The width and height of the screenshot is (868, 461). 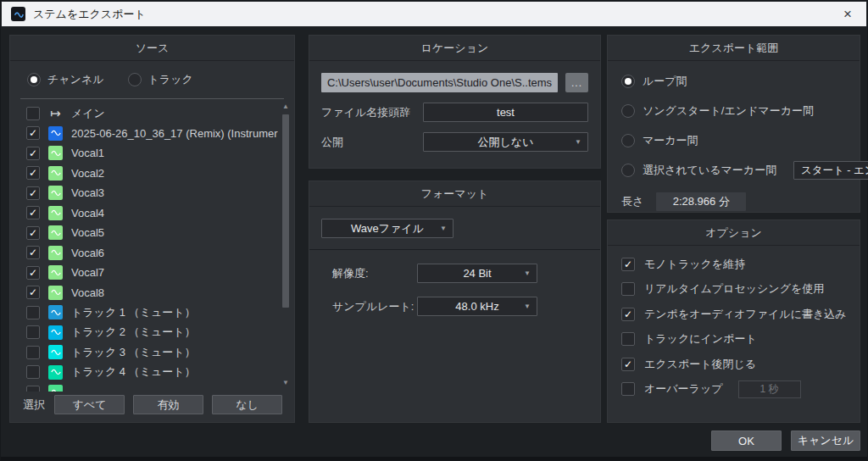 What do you see at coordinates (134, 372) in the screenshot?
I see `track-label: トラック 4 （ミュート）` at bounding box center [134, 372].